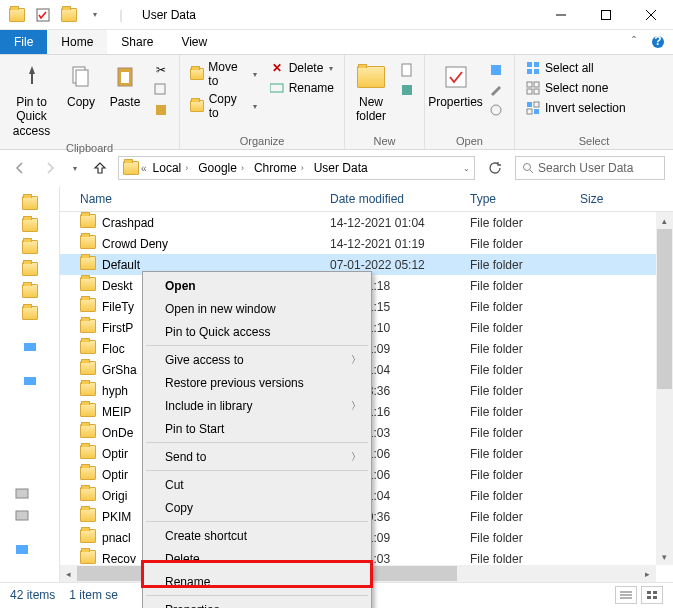  I want to click on search-icon, so click(528, 168).